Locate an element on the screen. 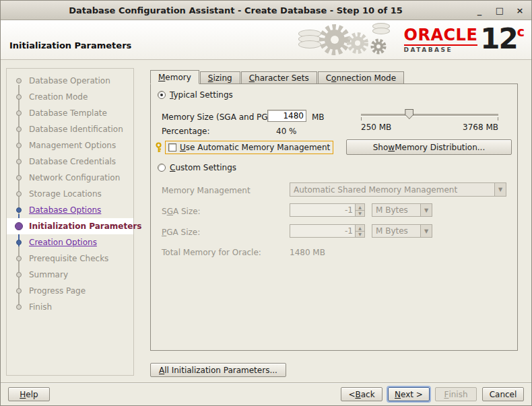  spinner-down-icon: ▼ is located at coordinates (360, 213).